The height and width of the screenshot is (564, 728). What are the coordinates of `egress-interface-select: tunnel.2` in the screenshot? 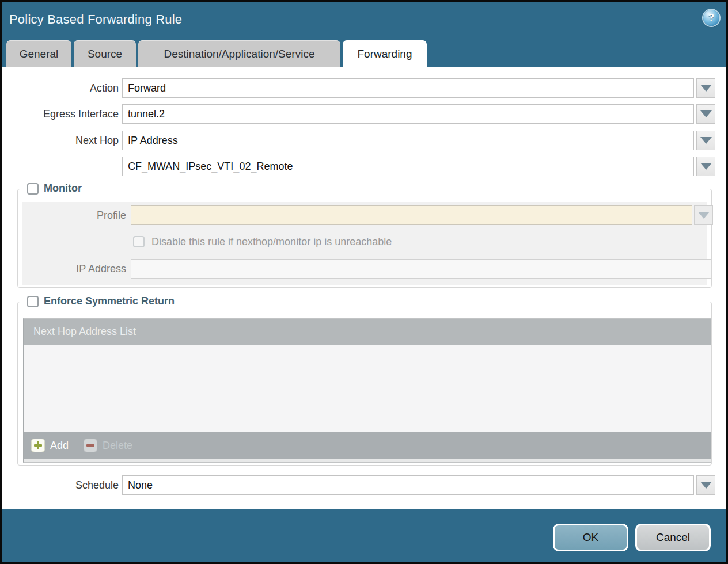 It's located at (408, 114).